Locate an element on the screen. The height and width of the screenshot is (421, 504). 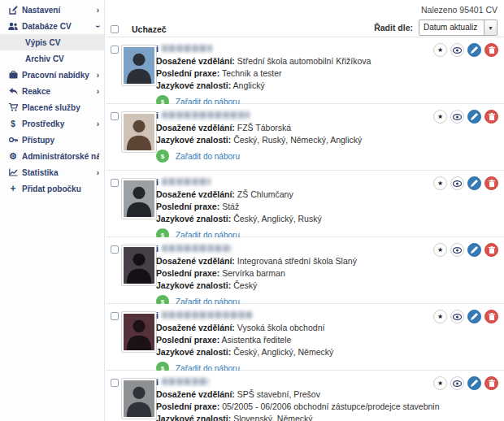
sidebar-item-archiv-cv: Archiv CV is located at coordinates (52, 59).